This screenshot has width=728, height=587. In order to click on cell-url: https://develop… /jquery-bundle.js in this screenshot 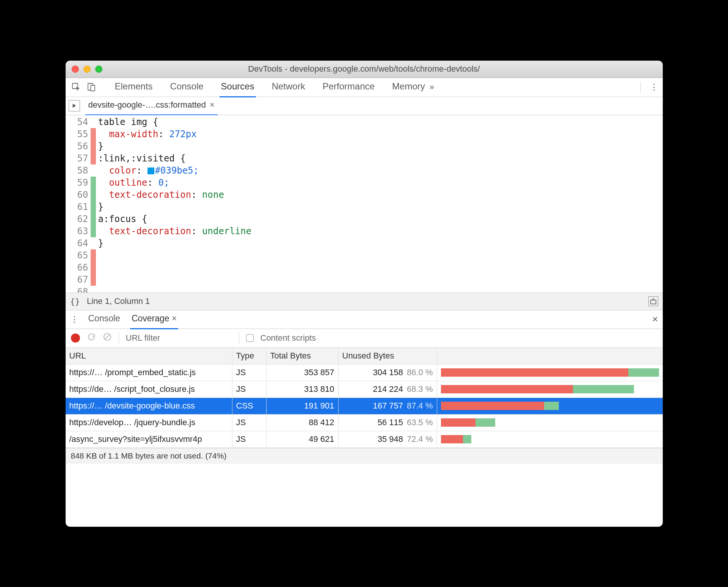, I will do `click(149, 423)`.